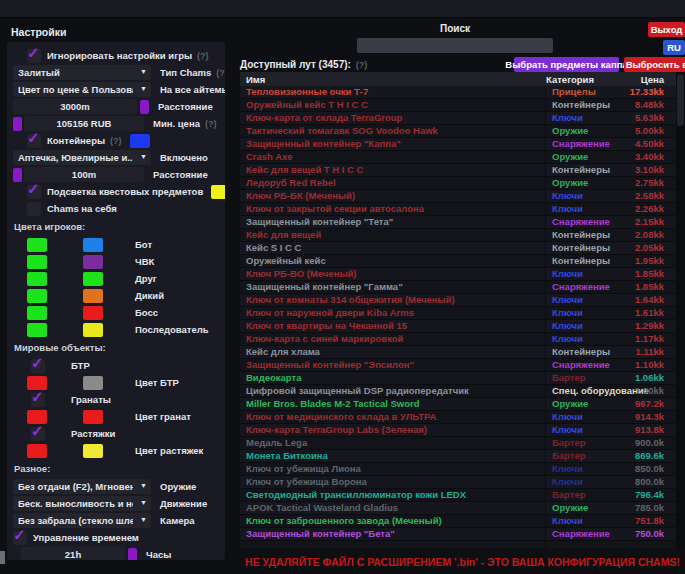 The width and height of the screenshot is (685, 574). What do you see at coordinates (458, 196) in the screenshot?
I see `table-row: Ключ РБ-БК (Меченый)Ключи2.58kk` at bounding box center [458, 196].